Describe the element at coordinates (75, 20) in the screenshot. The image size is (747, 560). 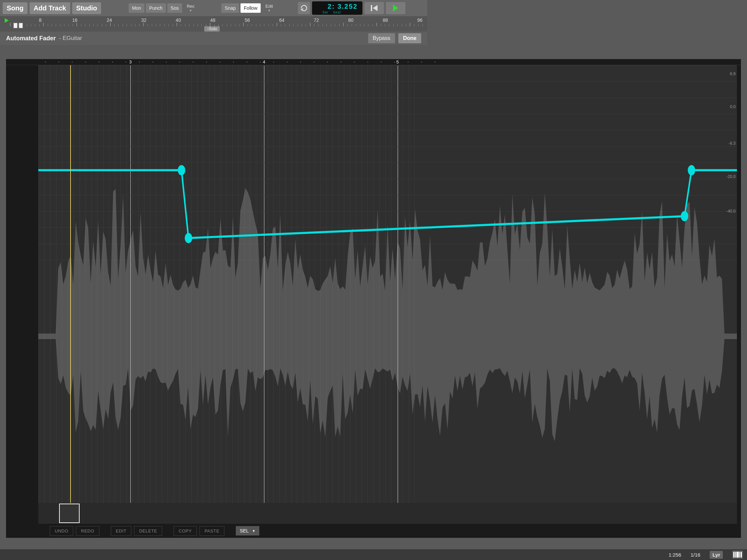
I see `ruler-number: 16` at that location.